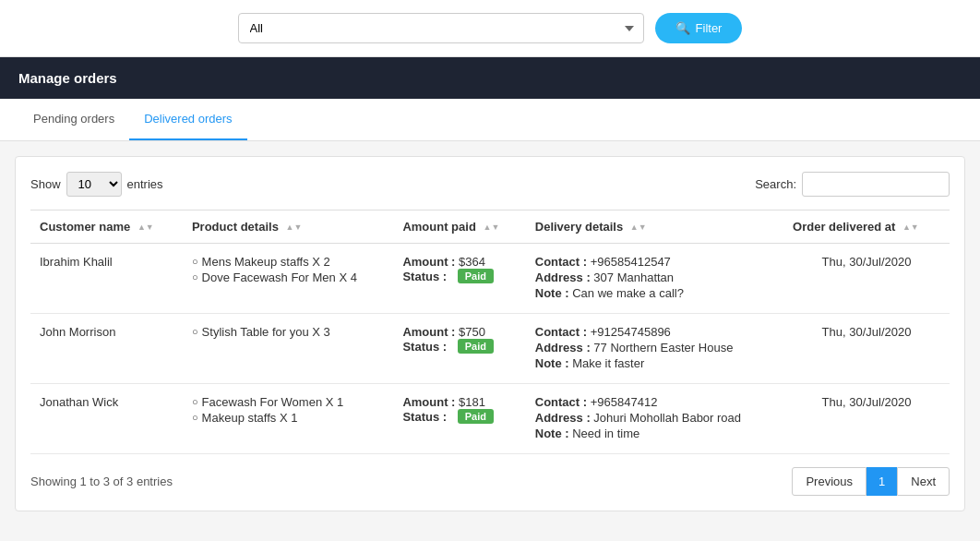 Image resolution: width=980 pixels, height=541 pixels. I want to click on search-label: Search:, so click(775, 185).